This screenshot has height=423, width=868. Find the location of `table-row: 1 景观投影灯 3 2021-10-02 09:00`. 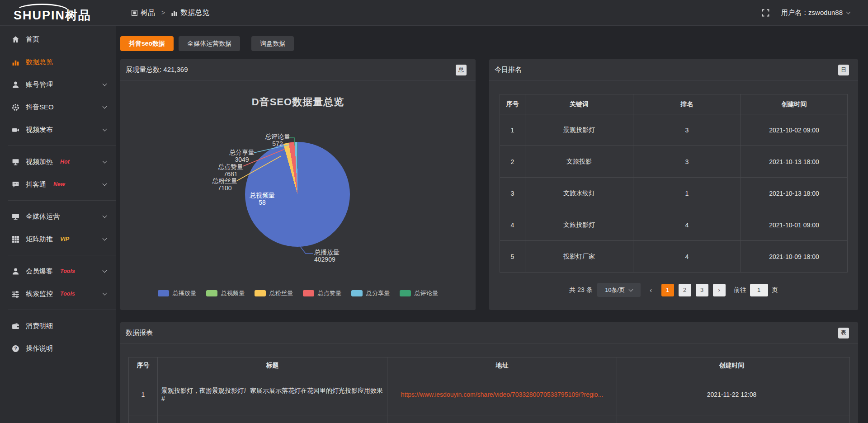

table-row: 1 景观投影灯 3 2021-10-02 09:00 is located at coordinates (674, 130).